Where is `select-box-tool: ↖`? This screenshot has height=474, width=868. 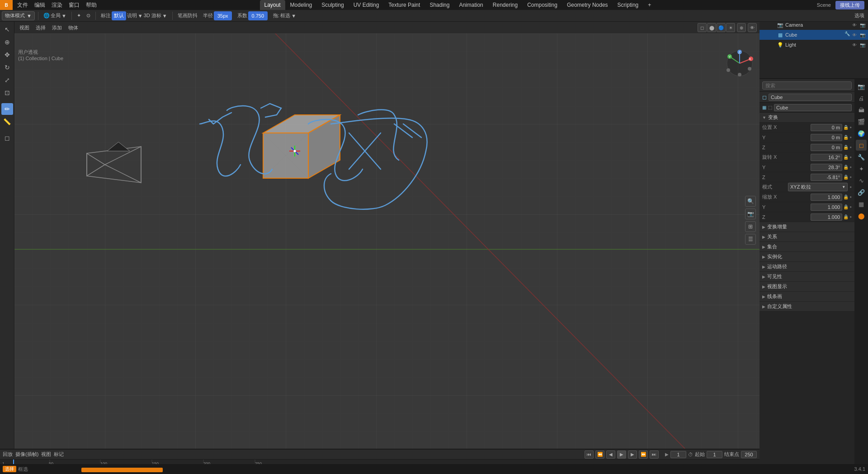
select-box-tool: ↖ is located at coordinates (7, 29).